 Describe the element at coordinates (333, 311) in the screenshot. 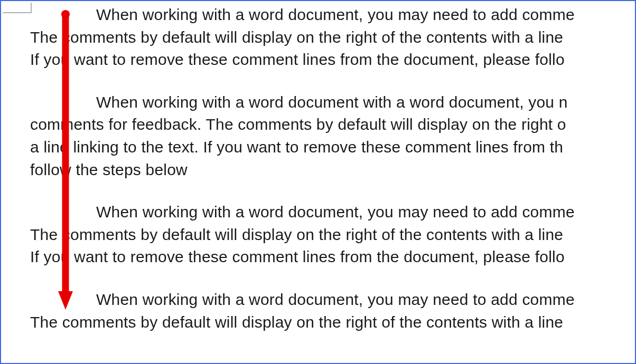

I see `paragraph-4: When working with a word document, you m…` at that location.